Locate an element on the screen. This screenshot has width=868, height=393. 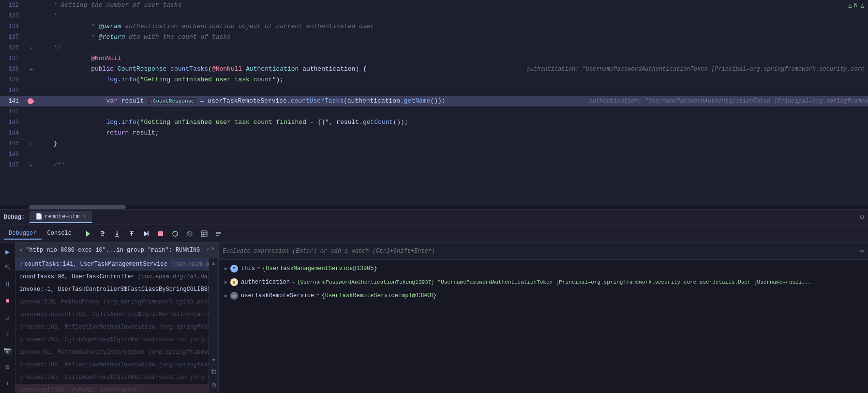
var-item-service: ▶ ∞ userTaskRemoteService = {UserTaskRem… is located at coordinates (543, 296).